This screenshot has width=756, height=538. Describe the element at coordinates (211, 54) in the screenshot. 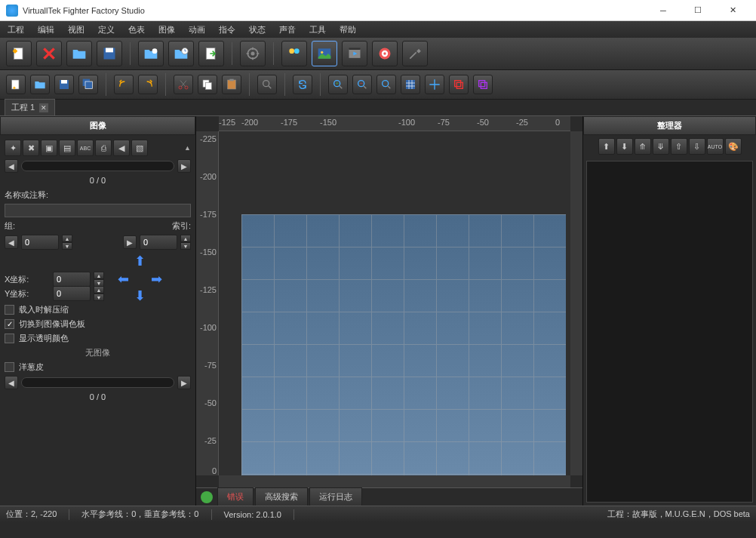

I see `export-button` at that location.